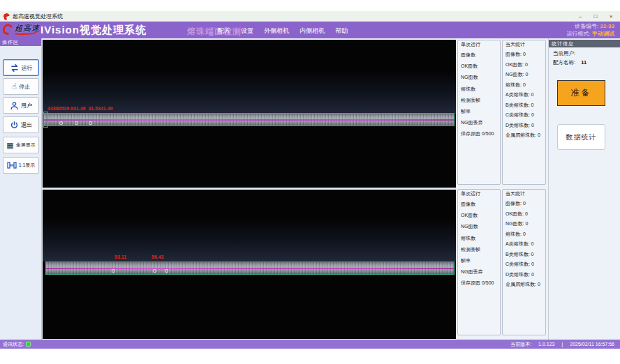 The width and height of the screenshot is (620, 364). I want to click on window-controls: – □ ×, so click(596, 17).